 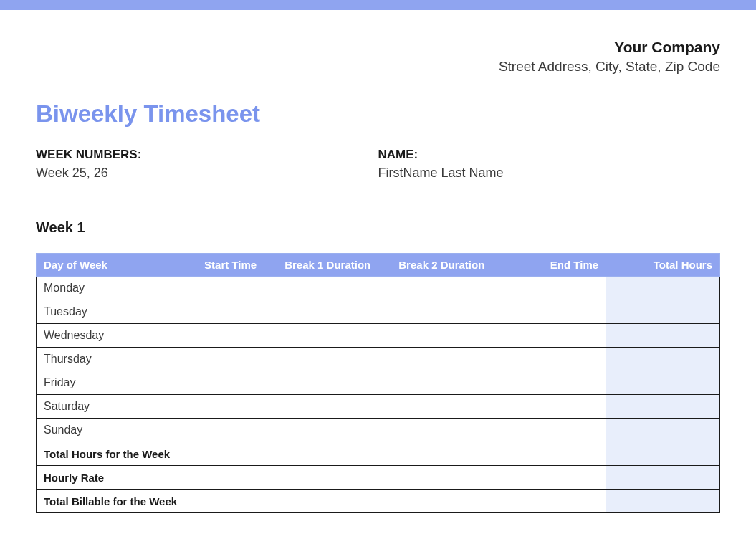 I want to click on table-row: Sunday, so click(x=378, y=430).